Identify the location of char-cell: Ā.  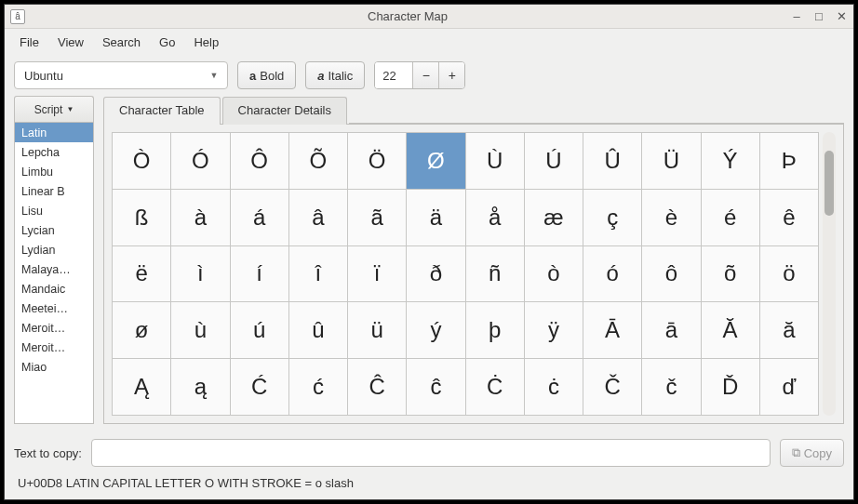
(612, 331).